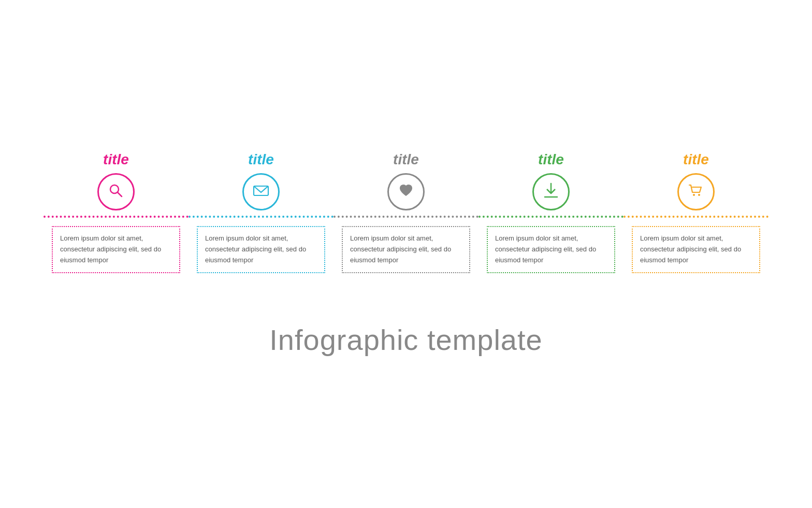 This screenshot has width=812, height=508. What do you see at coordinates (406, 160) in the screenshot?
I see `step-3-title: title` at bounding box center [406, 160].